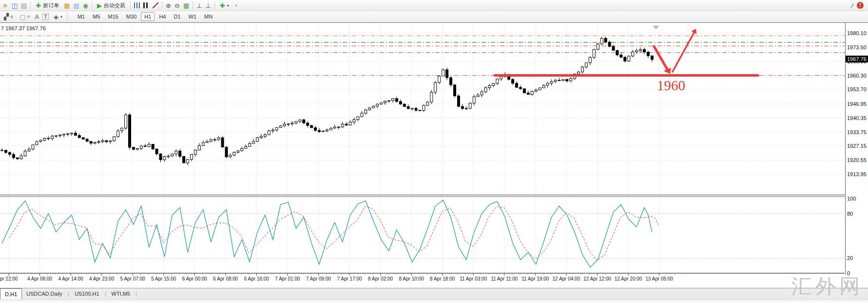 The image size is (868, 302). I want to click on toolbar-separator, so click(131, 5).